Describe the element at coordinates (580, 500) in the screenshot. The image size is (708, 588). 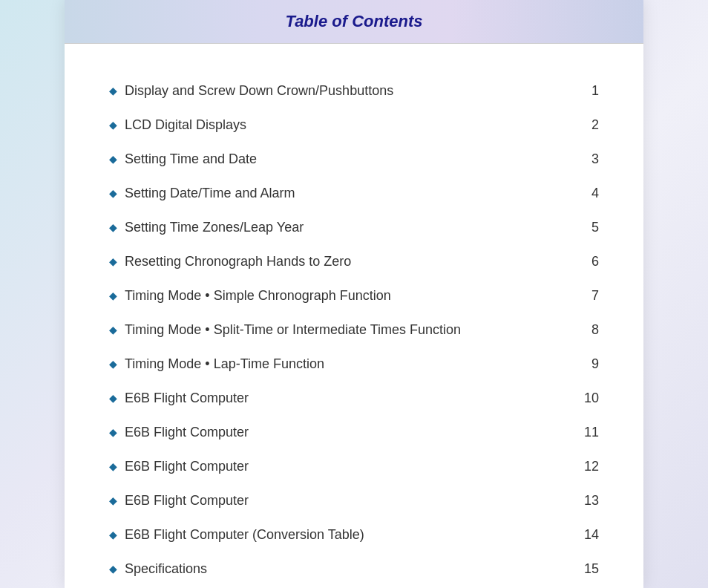
I see `toc-page-number: 13` at that location.